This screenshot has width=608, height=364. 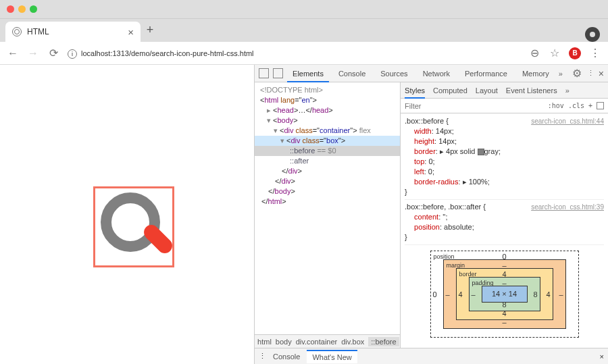 What do you see at coordinates (17, 32) in the screenshot?
I see `globe-icon` at bounding box center [17, 32].